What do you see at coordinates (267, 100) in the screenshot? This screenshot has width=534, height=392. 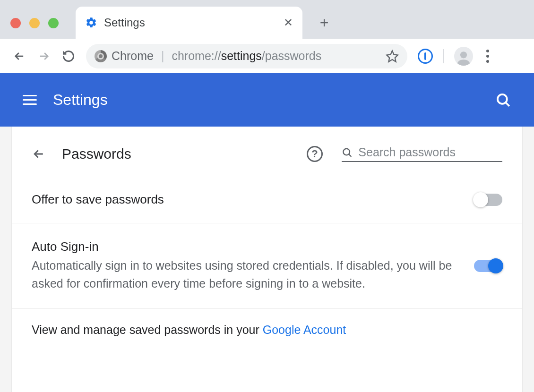 I see `settings-app-header: Settings` at bounding box center [267, 100].